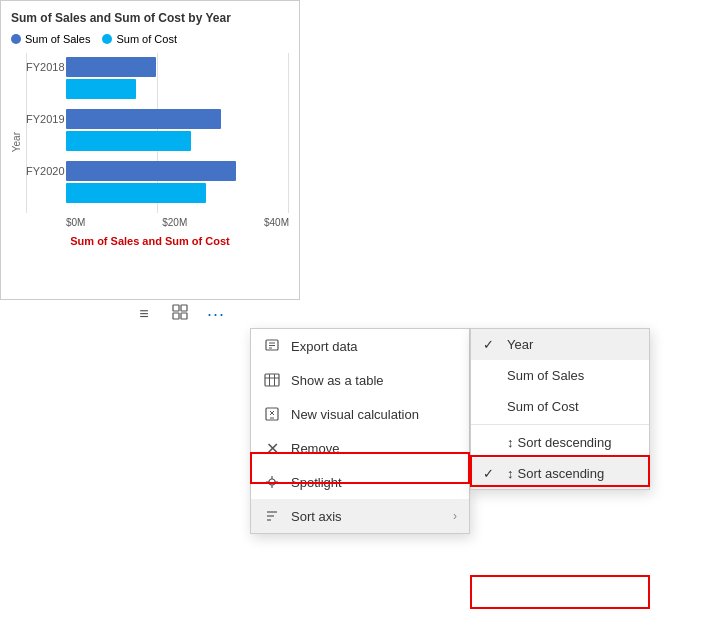 This screenshot has height=620, width=708. I want to click on legend-item-cost: Sum of Cost, so click(140, 39).